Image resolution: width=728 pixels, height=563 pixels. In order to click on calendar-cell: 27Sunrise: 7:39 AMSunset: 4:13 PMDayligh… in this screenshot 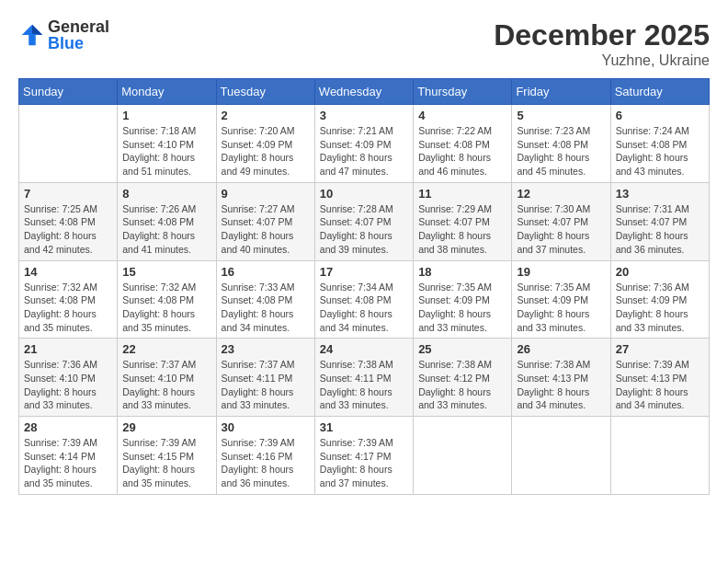, I will do `click(660, 377)`.